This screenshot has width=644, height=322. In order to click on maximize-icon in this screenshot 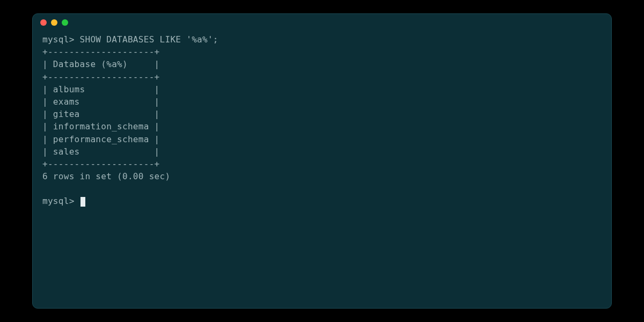, I will do `click(65, 23)`.